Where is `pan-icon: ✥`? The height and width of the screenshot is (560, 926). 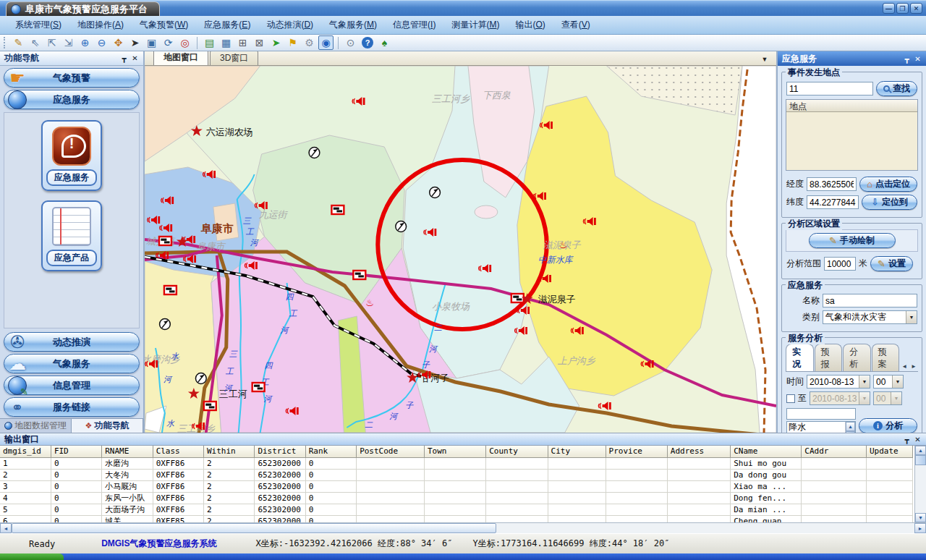
pan-icon: ✥ is located at coordinates (119, 43).